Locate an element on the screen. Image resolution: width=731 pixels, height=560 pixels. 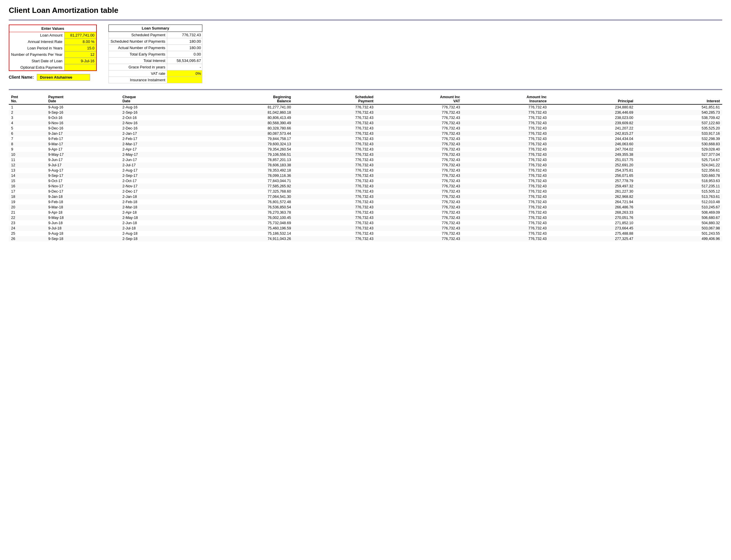
col-header-cheqdate: ChequeDate is located at coordinates (157, 99).